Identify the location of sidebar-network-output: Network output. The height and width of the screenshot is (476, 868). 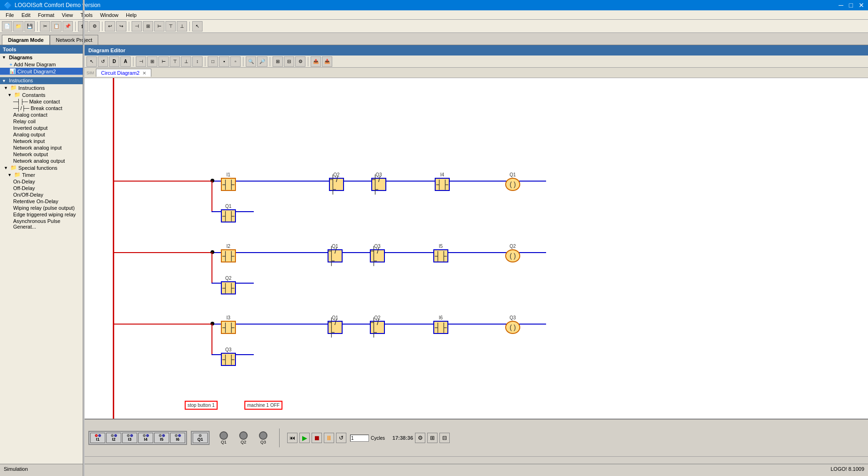
(42, 154).